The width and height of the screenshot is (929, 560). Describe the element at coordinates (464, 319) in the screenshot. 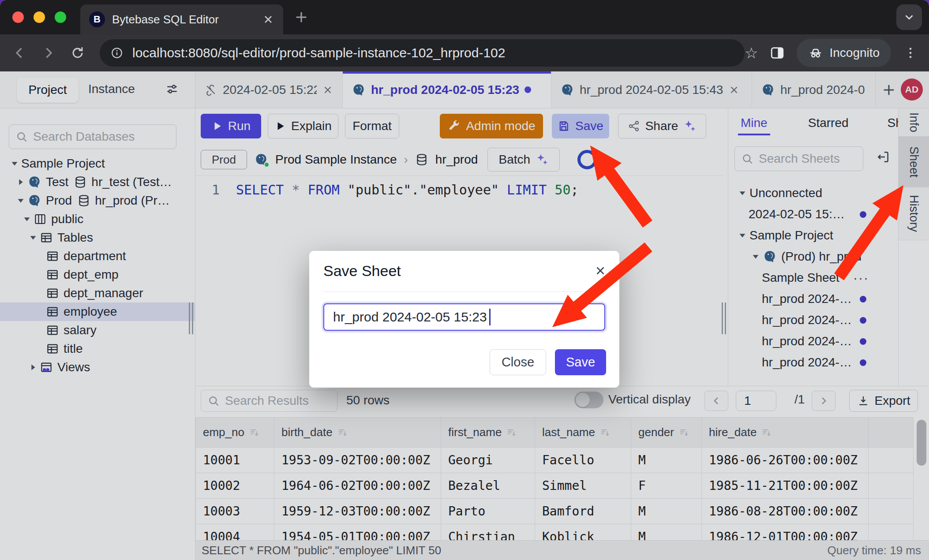

I see `save-sheet-dialog: Save Sheet Close Save` at that location.